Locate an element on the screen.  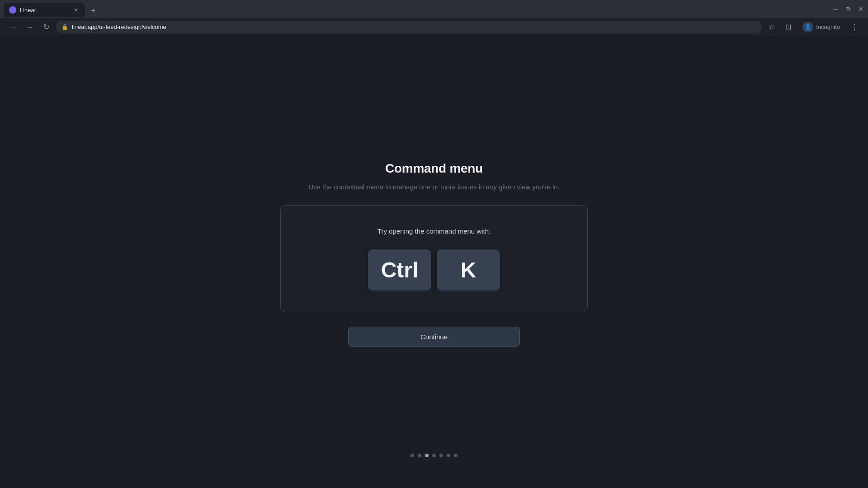
page-subtitle: Use the contextual menu to manage one or… is located at coordinates (434, 187).